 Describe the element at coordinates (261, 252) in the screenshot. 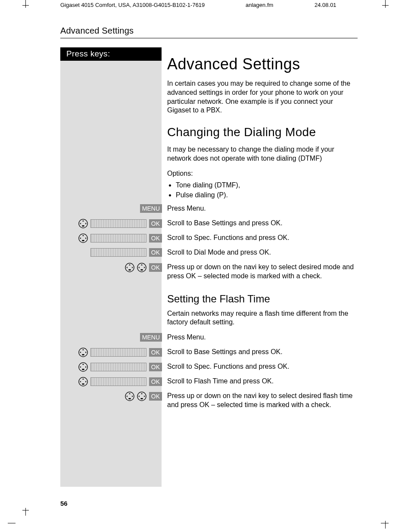

I see `step-text: Scroll to Dial Mode and press OK.` at that location.